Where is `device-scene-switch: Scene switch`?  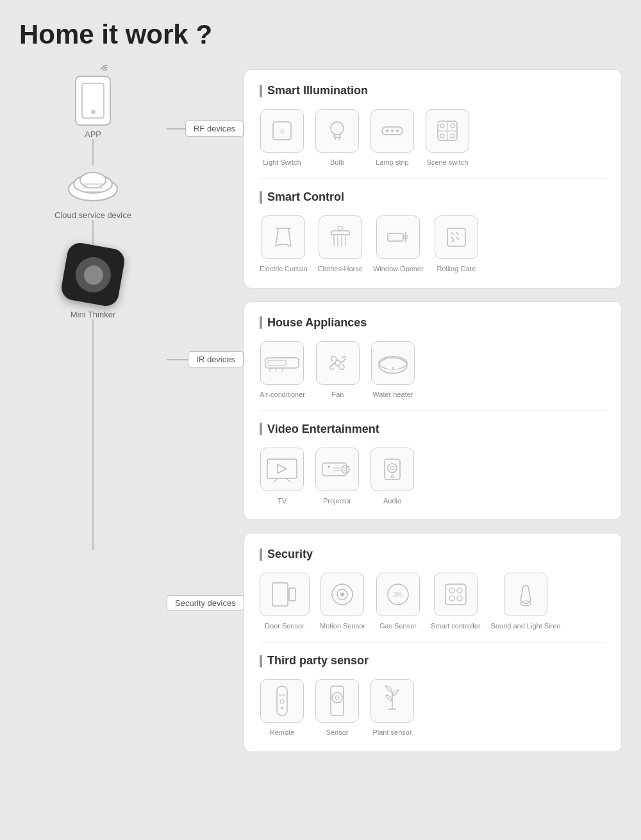
device-scene-switch: Scene switch is located at coordinates (447, 138).